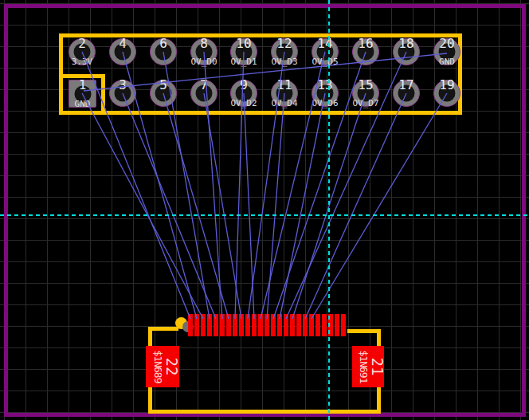 The image size is (529, 420). I want to click on pad-18: 18, so click(406, 52).